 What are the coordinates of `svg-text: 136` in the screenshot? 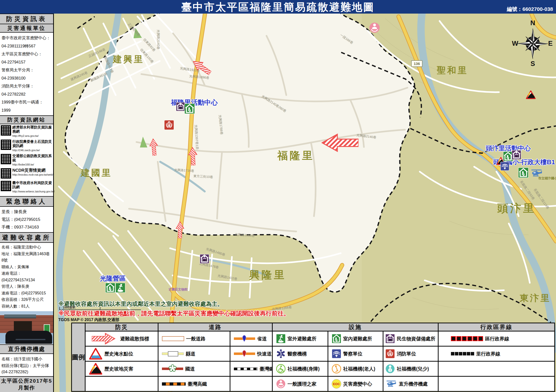 It's located at (417, 64).